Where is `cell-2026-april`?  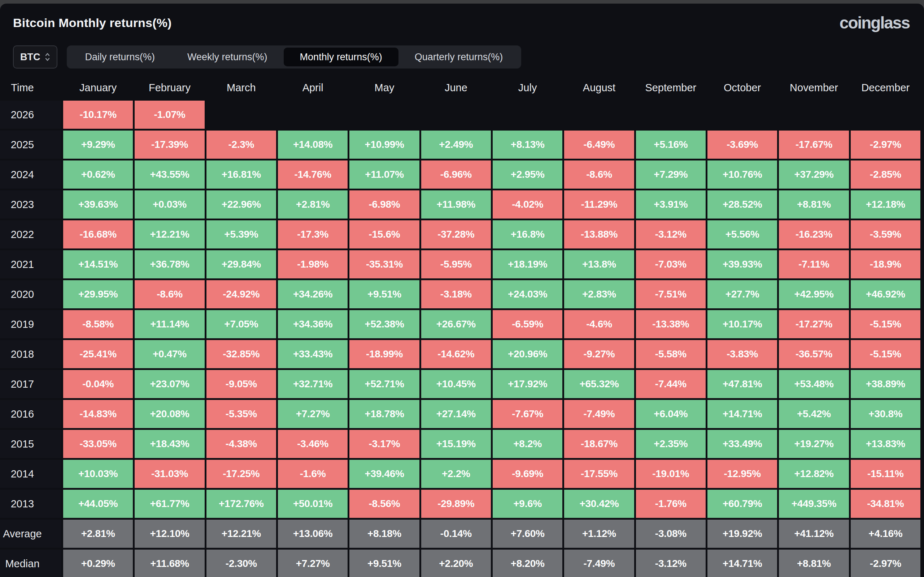
cell-2026-april is located at coordinates (313, 114).